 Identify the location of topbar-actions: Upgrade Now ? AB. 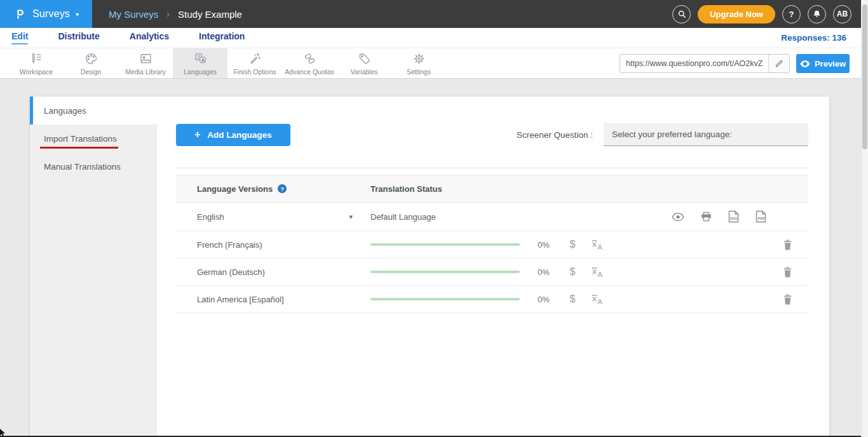
(762, 14).